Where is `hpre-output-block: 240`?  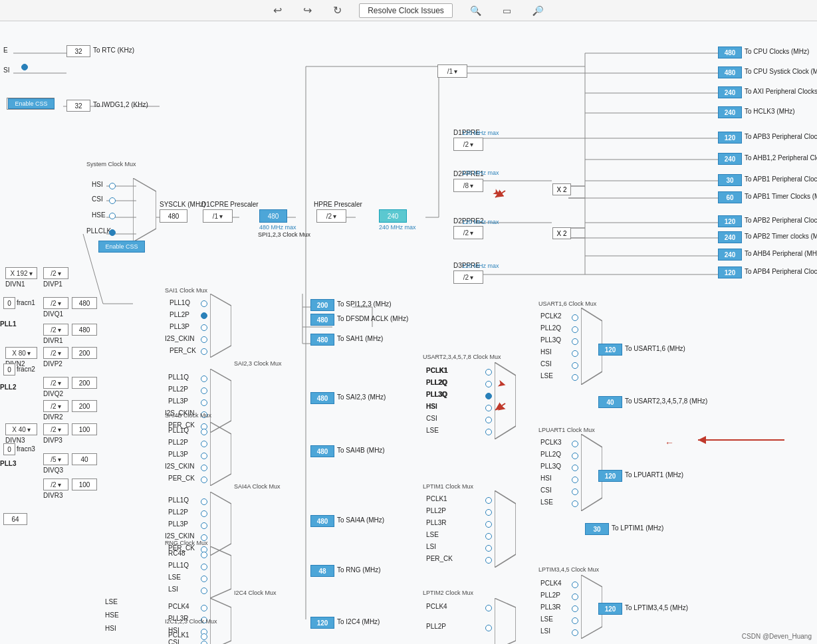
hpre-output-block: 240 is located at coordinates (393, 216).